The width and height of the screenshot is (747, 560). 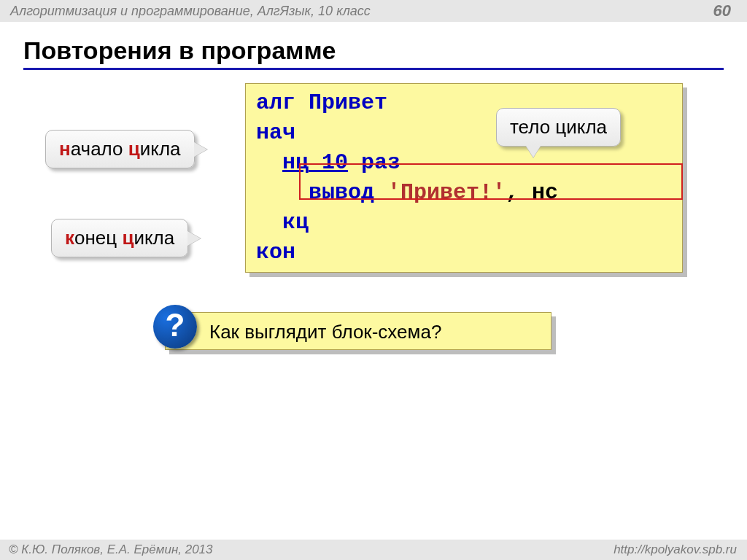 I want to click on kw-alg: алг, so click(x=276, y=103).